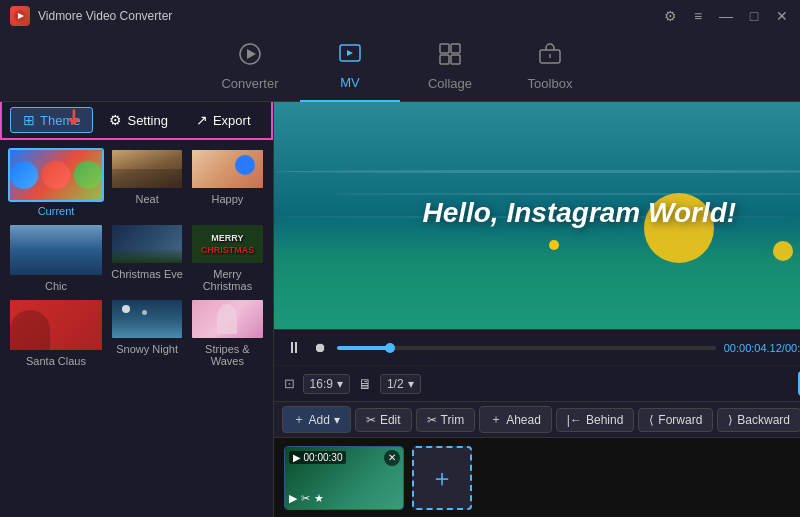  I want to click on theme-icon: ⊞, so click(29, 120).